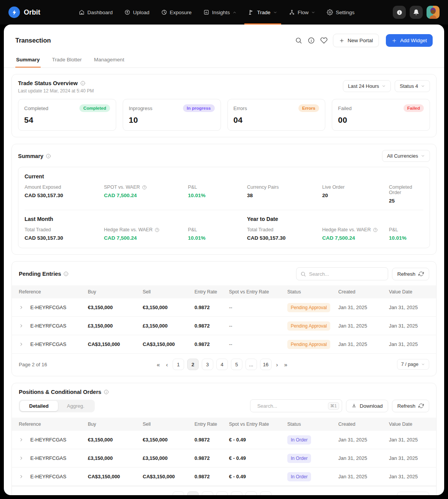 This screenshot has width=448, height=499. Describe the element at coordinates (406, 238) in the screenshot. I see `metric-value: 10.01%` at that location.